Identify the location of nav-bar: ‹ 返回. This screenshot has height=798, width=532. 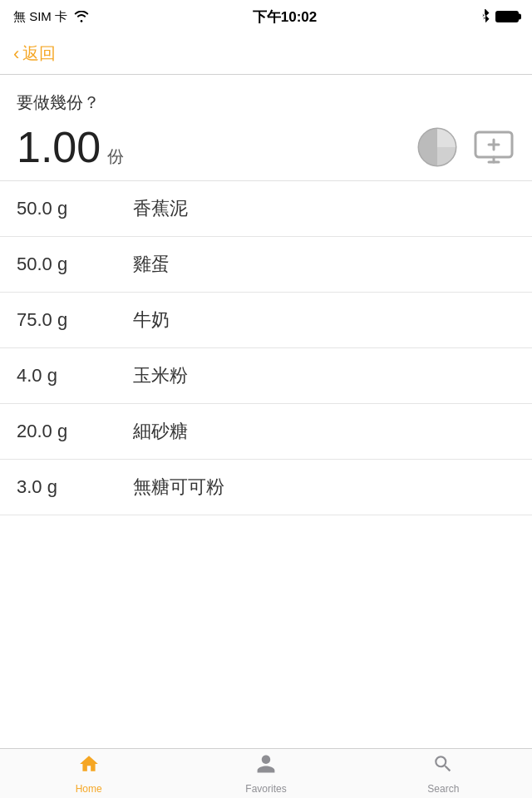
(266, 54).